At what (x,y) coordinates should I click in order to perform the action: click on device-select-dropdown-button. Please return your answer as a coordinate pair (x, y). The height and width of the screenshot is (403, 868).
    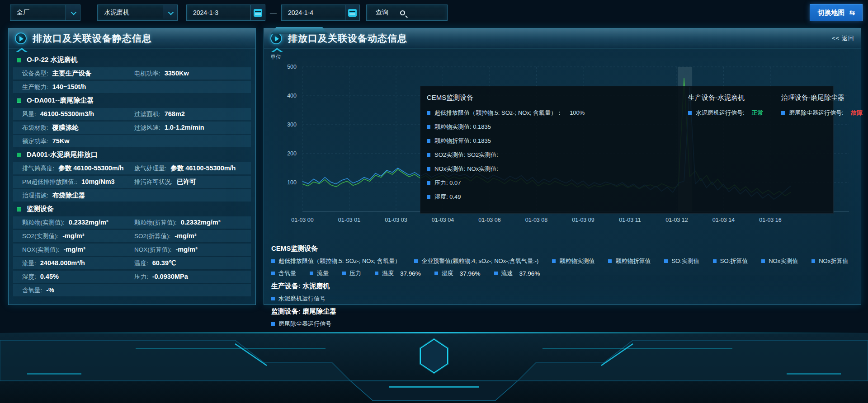
    Looking at the image, I should click on (170, 13).